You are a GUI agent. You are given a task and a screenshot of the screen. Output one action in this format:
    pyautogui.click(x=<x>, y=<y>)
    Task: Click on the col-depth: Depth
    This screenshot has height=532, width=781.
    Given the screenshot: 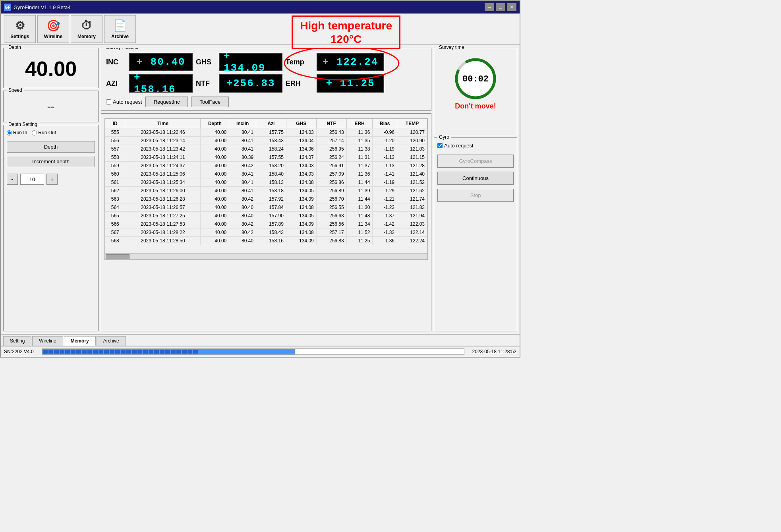 What is the action you would take?
    pyautogui.click(x=215, y=124)
    